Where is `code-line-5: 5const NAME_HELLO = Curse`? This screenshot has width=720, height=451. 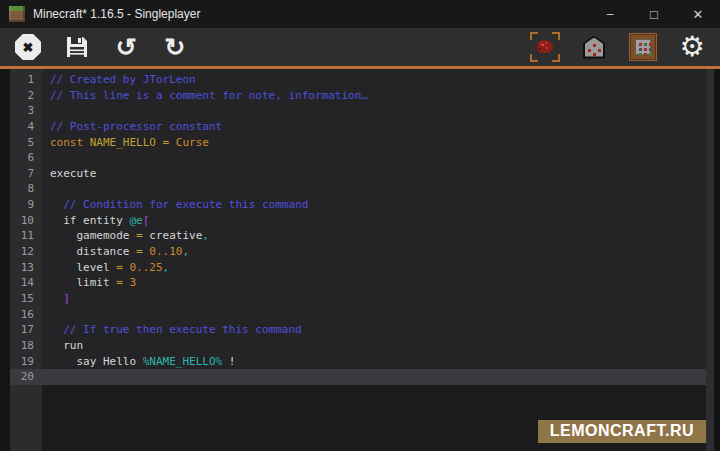
code-line-5: 5const NAME_HELLO = Curse is located at coordinates (358, 143).